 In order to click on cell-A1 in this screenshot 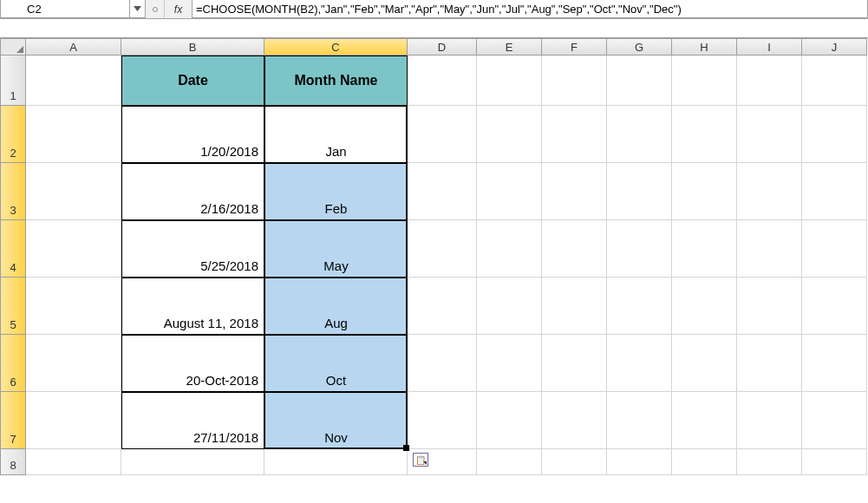, I will do `click(74, 81)`.